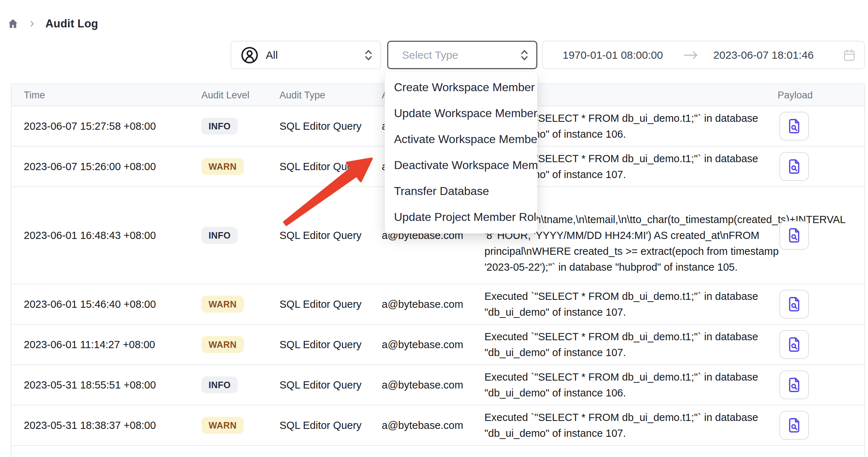 The image size is (868, 457). What do you see at coordinates (438, 426) in the screenshot?
I see `table-row: 2023-05-31 18:38:37 +08:00 WARN SQL Edit…` at bounding box center [438, 426].